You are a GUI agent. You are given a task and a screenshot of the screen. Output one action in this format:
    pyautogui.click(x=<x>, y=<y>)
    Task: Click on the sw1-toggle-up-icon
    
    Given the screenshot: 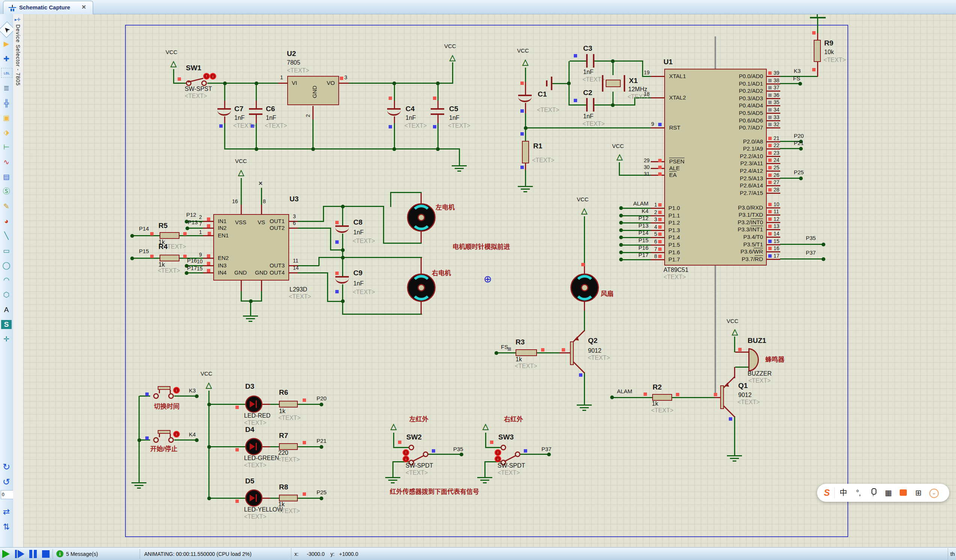 What is the action you would take?
    pyautogui.click(x=206, y=76)
    